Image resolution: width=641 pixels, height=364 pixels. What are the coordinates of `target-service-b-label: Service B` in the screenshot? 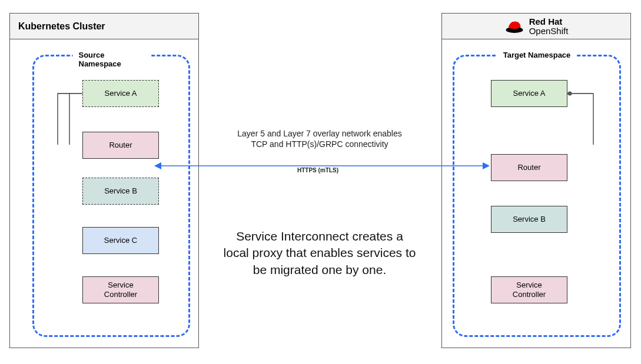 It's located at (529, 219).